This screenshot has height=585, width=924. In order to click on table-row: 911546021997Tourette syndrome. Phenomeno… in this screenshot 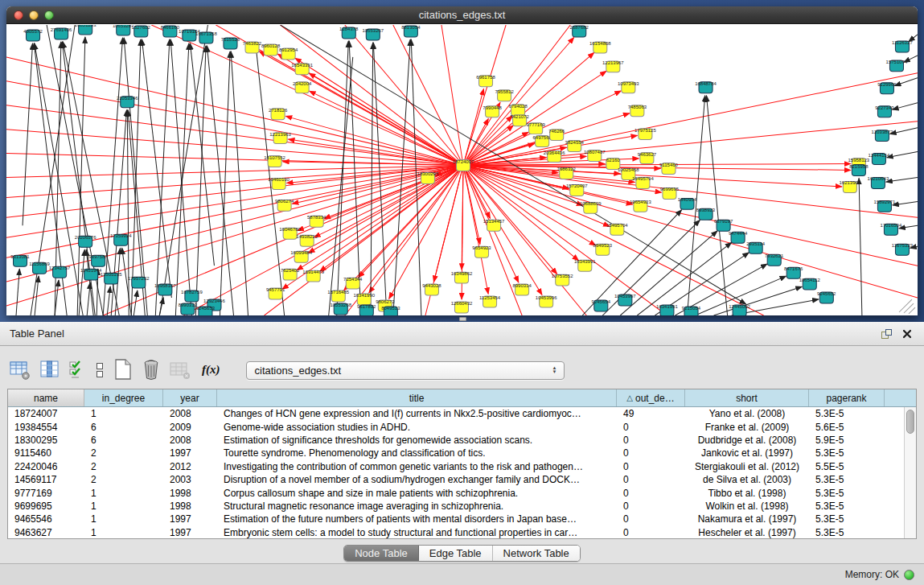, I will do `click(456, 453)`.